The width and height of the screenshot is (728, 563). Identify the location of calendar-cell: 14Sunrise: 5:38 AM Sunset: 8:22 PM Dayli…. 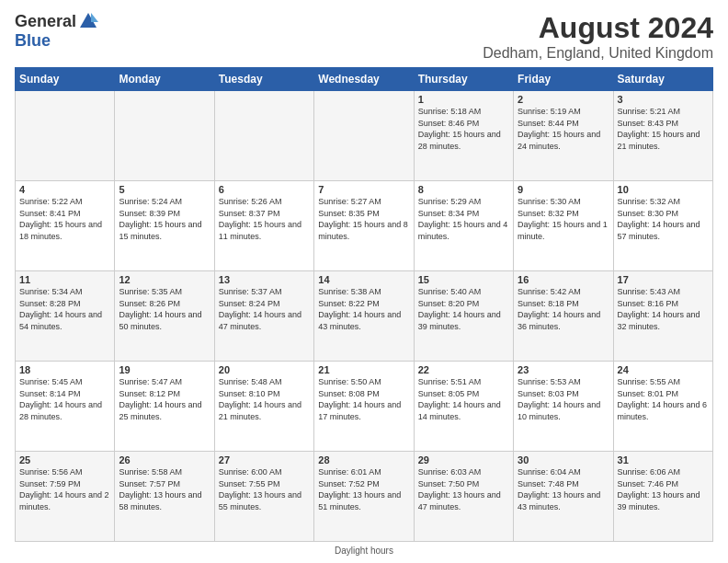
(364, 316).